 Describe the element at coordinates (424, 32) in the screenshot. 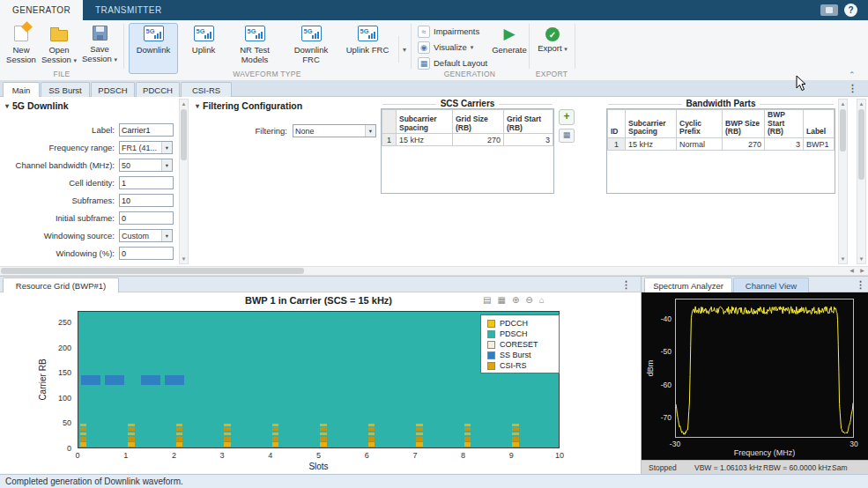

I see `impairments-icon: ≈` at that location.